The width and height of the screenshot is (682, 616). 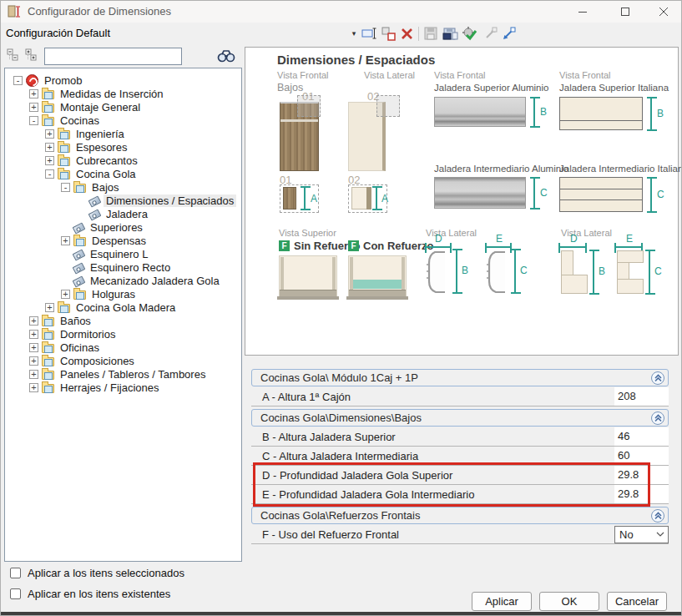 I want to click on param-dropdown: No, so click(x=641, y=534).